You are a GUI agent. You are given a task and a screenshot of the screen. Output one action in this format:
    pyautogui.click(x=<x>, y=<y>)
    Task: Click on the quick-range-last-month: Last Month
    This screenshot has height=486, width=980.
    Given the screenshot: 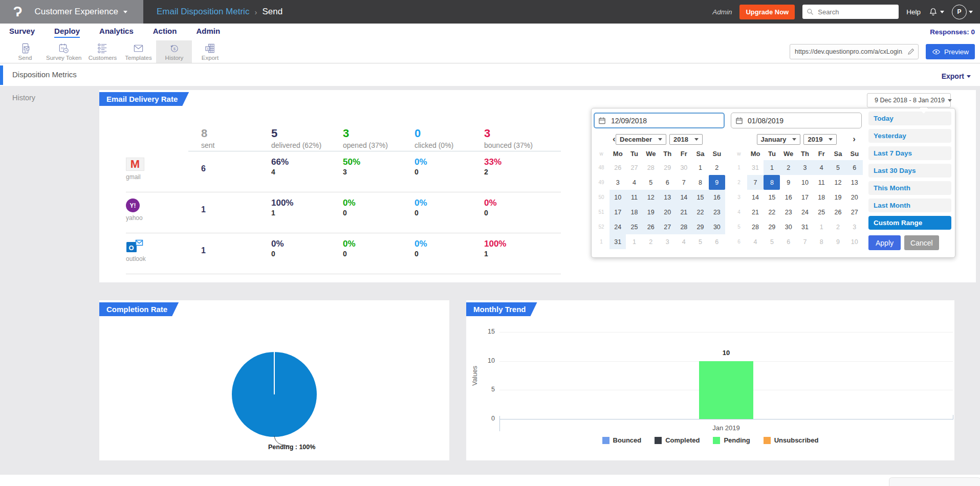 What is the action you would take?
    pyautogui.click(x=910, y=206)
    